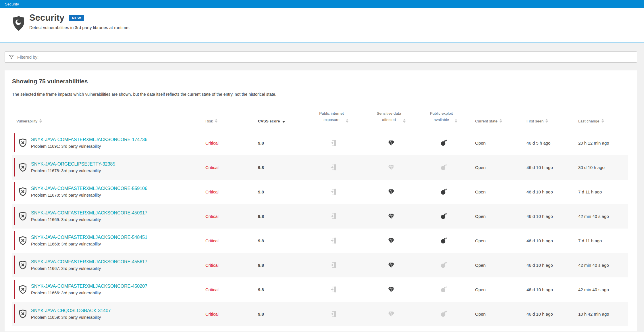 The height and width of the screenshot is (332, 644). I want to click on table-row: SNYK-JAVA-COMFASTERXMLJACKSONCORE-548451…, so click(320, 241).